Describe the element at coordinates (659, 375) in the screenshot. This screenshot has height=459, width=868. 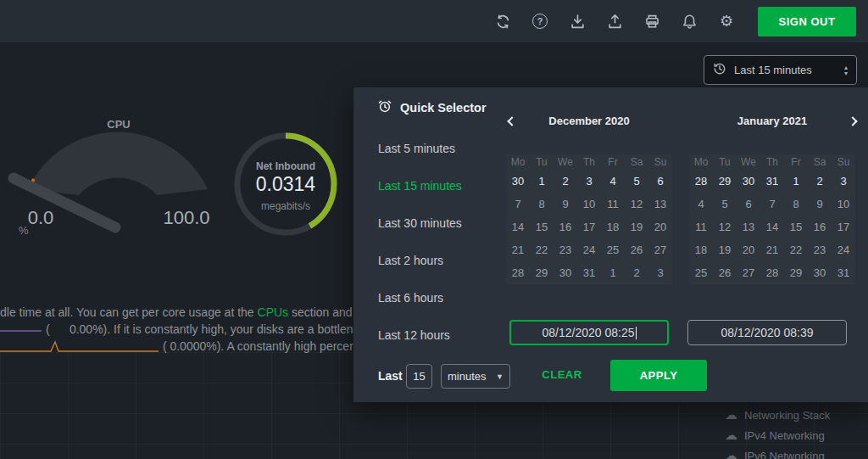
I see `apply-button: APPLY` at that location.